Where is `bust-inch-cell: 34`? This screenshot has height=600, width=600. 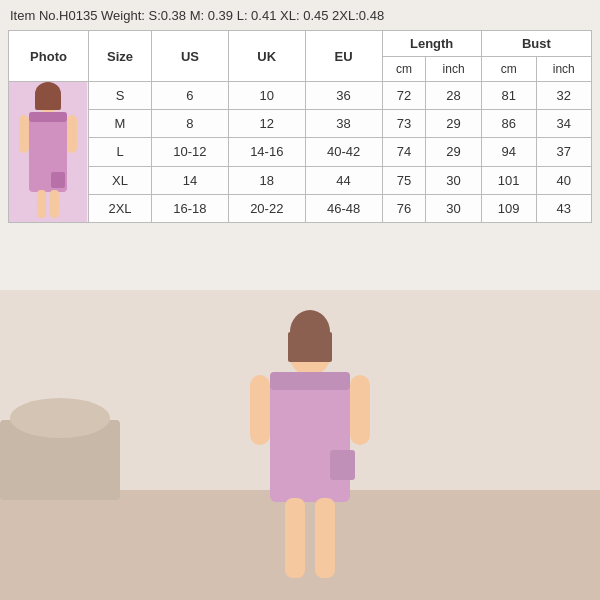 bust-inch-cell: 34 is located at coordinates (564, 124).